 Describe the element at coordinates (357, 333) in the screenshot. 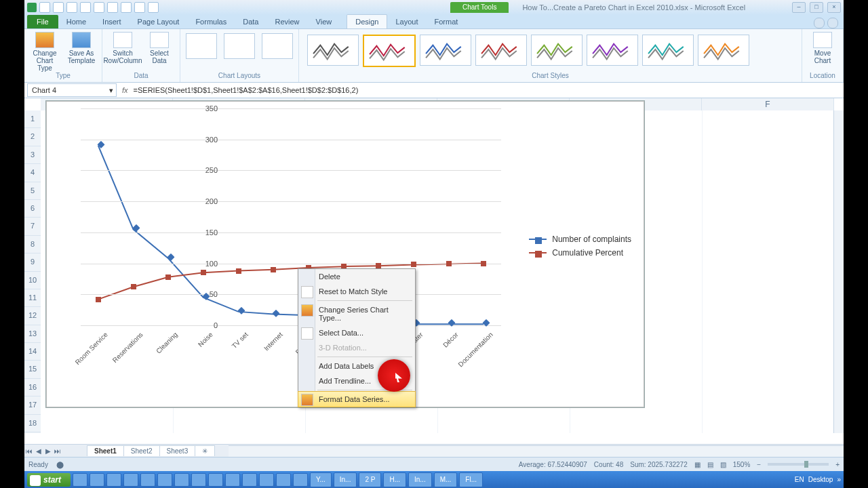

I see `ctx-select-data: Select Data...` at that location.